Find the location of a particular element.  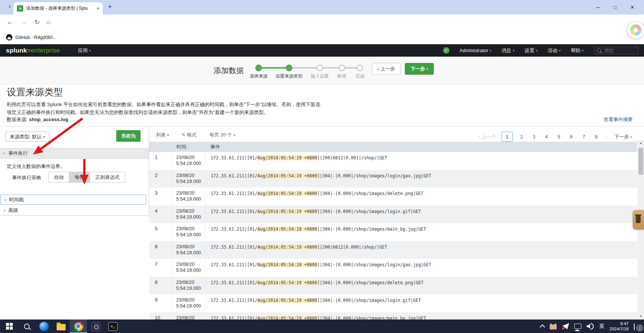

nav-menu-帮助: 帮助▾ is located at coordinates (577, 51).